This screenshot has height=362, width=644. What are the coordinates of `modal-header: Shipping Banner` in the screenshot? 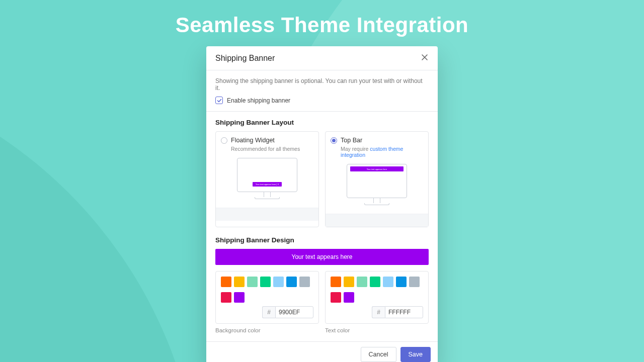 It's located at (322, 58).